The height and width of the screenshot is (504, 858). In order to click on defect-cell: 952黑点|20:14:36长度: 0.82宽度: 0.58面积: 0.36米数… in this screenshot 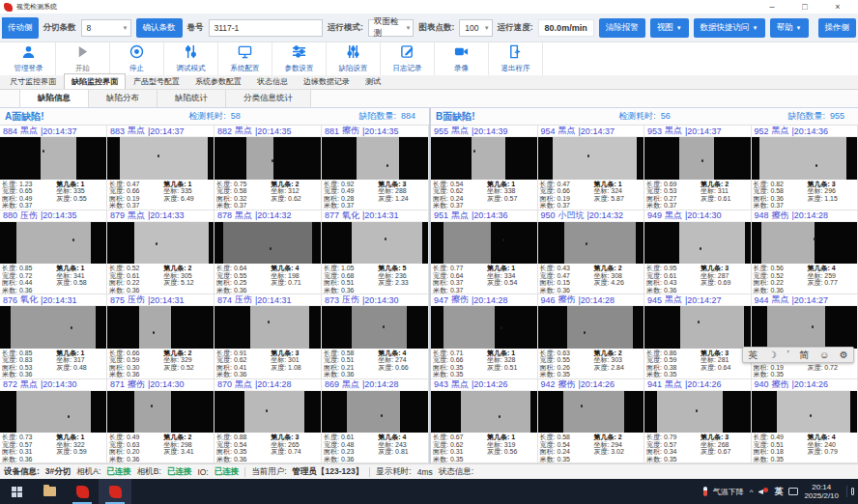, I will do `click(805, 168)`.